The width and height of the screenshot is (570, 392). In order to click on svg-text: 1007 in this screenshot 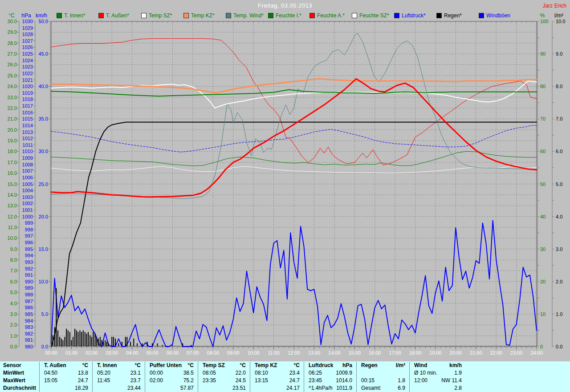, I will do `click(28, 171)`.